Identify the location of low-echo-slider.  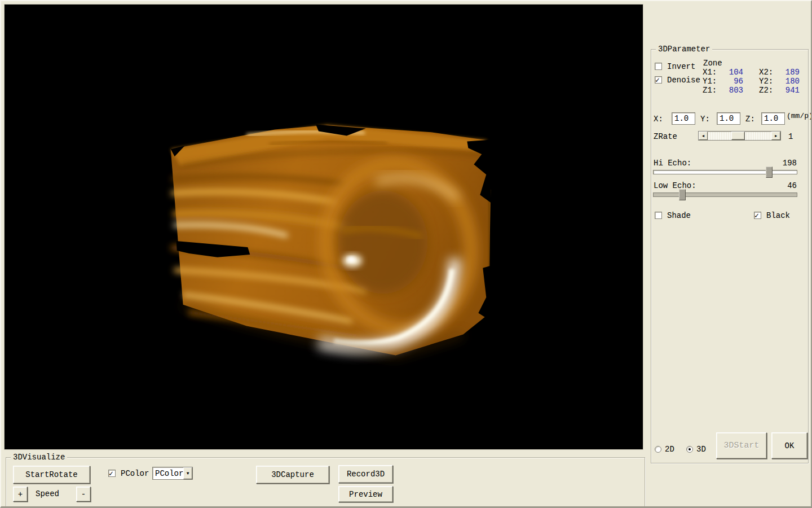
(725, 195).